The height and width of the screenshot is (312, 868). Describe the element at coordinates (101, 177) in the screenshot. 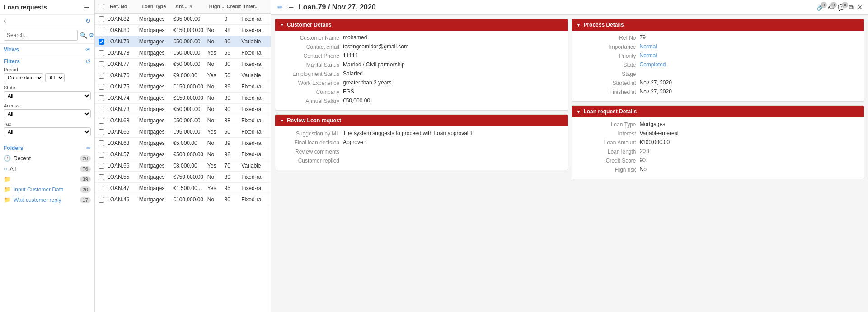

I see `row-checkbox-LOAN.55` at that location.